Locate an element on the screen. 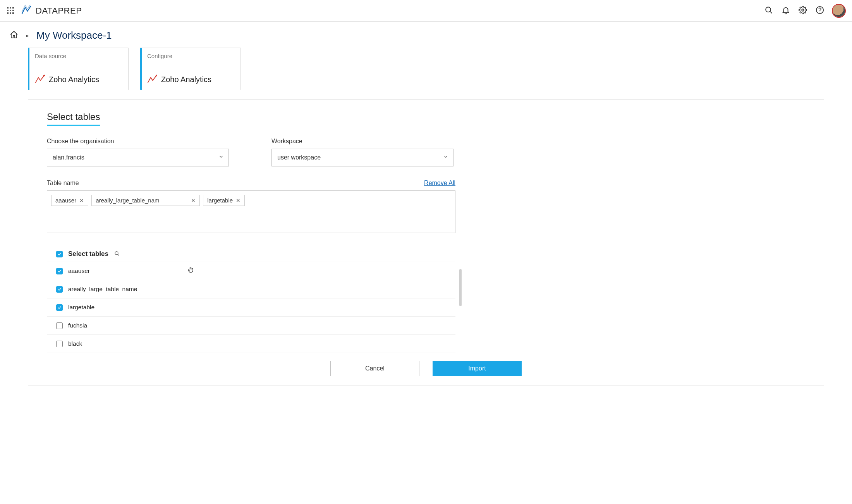 This screenshot has width=852, height=504. import-button: Import is located at coordinates (477, 369).